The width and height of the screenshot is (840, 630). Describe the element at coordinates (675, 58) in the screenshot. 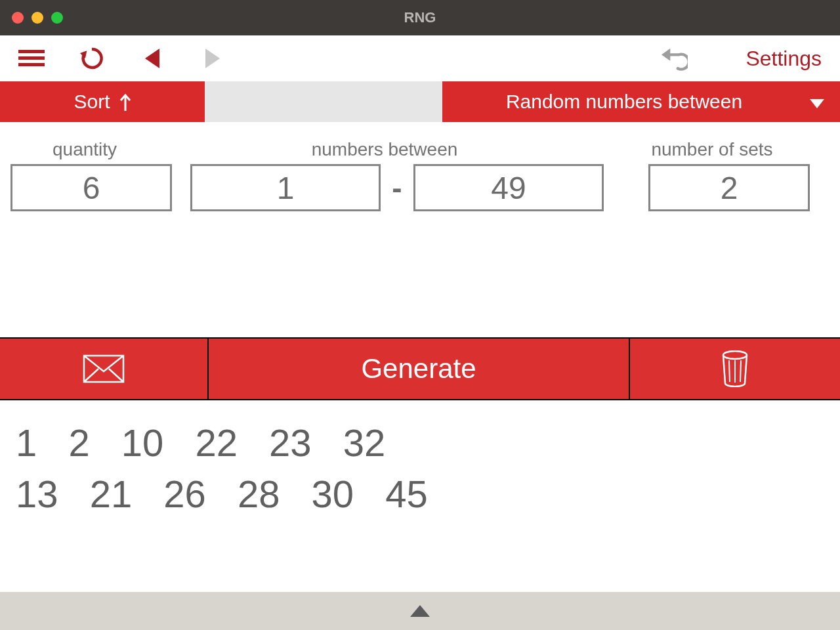

I see `undo-icon` at that location.